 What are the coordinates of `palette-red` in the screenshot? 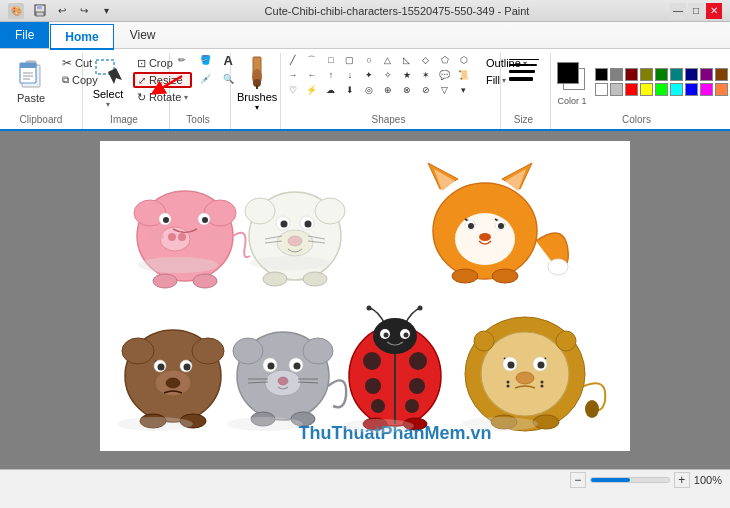 It's located at (632, 90).